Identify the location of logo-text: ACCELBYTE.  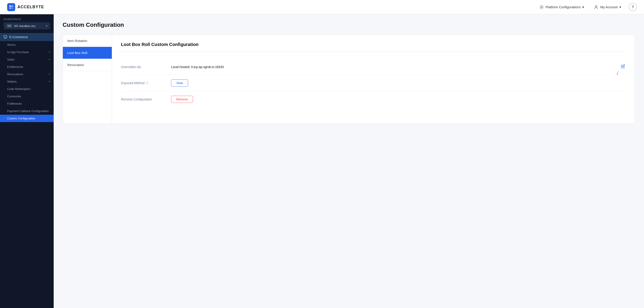
(31, 7).